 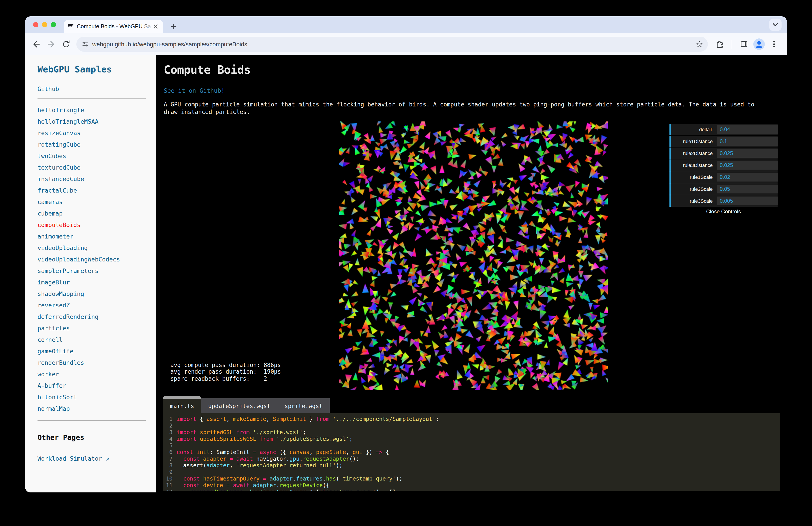 I want to click on extensions-icon, so click(x=720, y=44).